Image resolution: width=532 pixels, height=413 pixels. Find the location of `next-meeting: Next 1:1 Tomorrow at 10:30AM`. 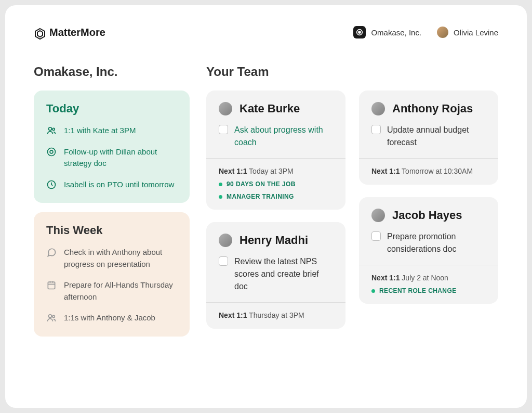

next-meeting: Next 1:1 Tomorrow at 10:30AM is located at coordinates (429, 171).